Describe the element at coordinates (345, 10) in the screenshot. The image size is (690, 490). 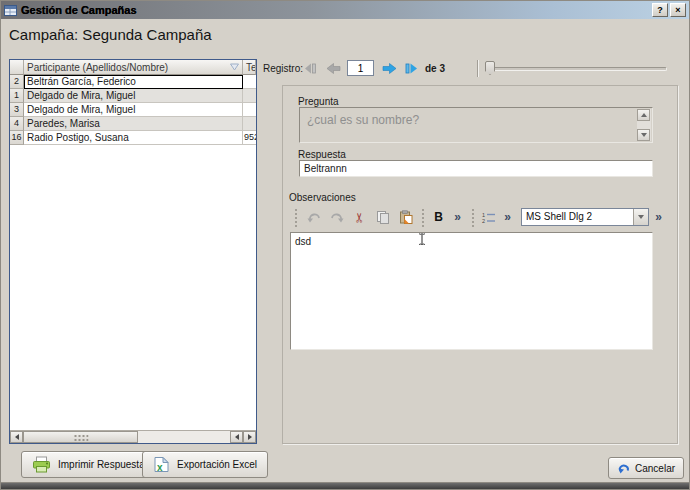
I see `titlebar: Gestión de Campañas ? ×` at that location.